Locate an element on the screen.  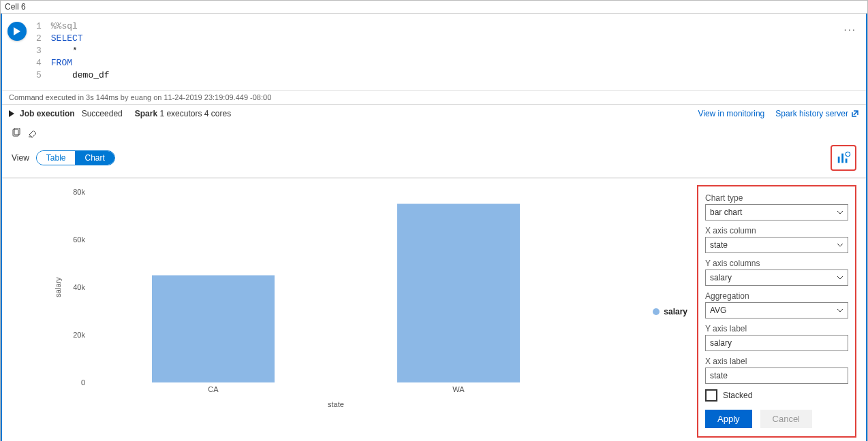
apply-button: Apply is located at coordinates (729, 419).